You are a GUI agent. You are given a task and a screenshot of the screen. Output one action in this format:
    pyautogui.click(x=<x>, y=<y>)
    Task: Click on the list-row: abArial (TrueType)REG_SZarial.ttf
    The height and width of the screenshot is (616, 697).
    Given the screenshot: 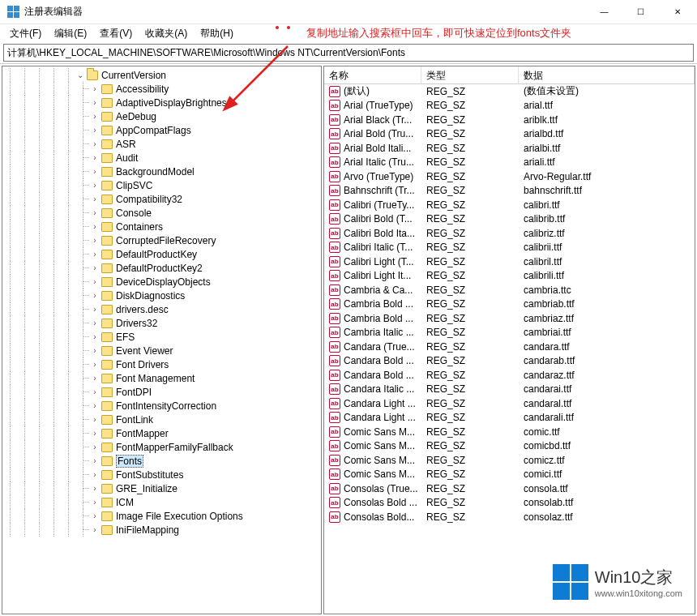 What is the action you would take?
    pyautogui.click(x=509, y=106)
    